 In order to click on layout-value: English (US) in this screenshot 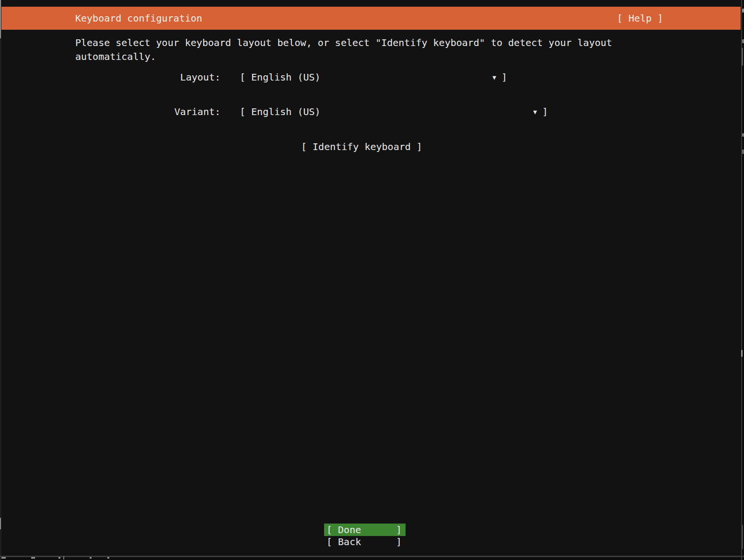, I will do `click(286, 77)`.